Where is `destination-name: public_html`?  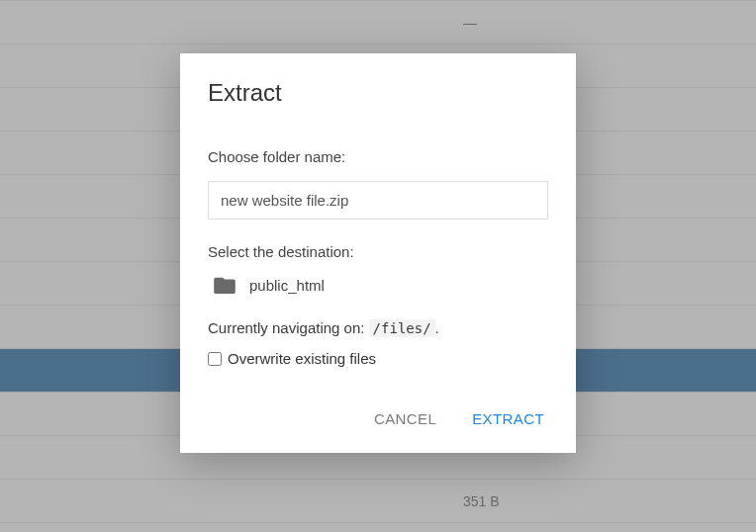 destination-name: public_html is located at coordinates (287, 285).